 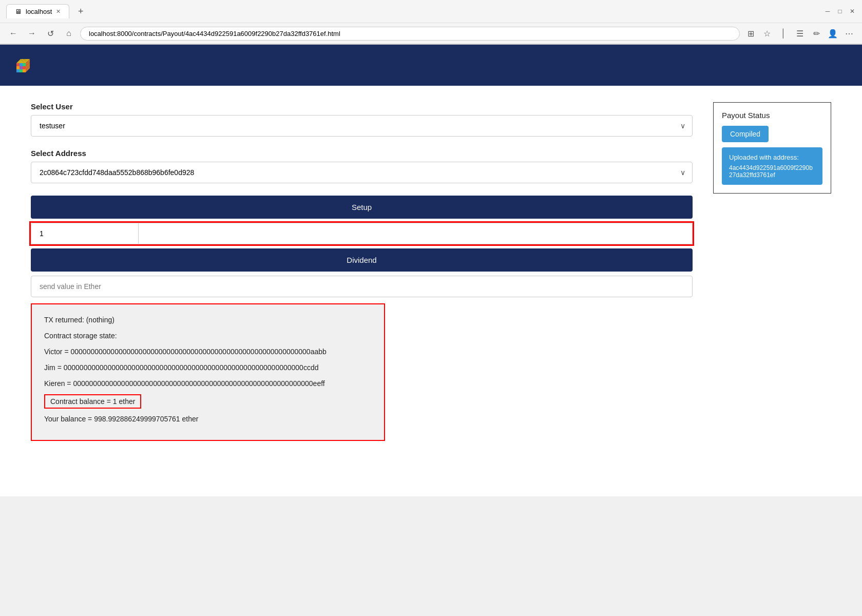 What do you see at coordinates (431, 23) in the screenshot?
I see `browser-chrome: 🖥 localhost ✕ + ─ □ ✕ ← → ↺ ⌂ ⊞` at bounding box center [431, 23].